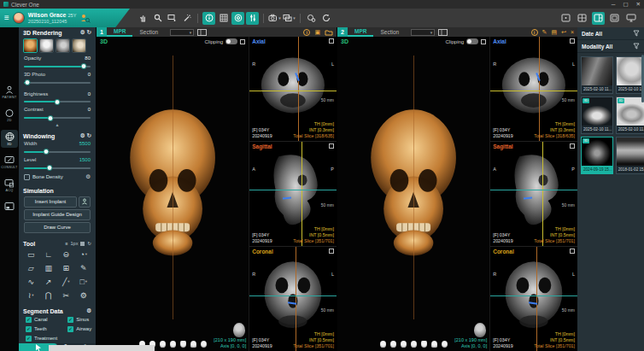  Describe the element at coordinates (84, 282) in the screenshot. I see `rect-annotation-tool: □▾` at that location.